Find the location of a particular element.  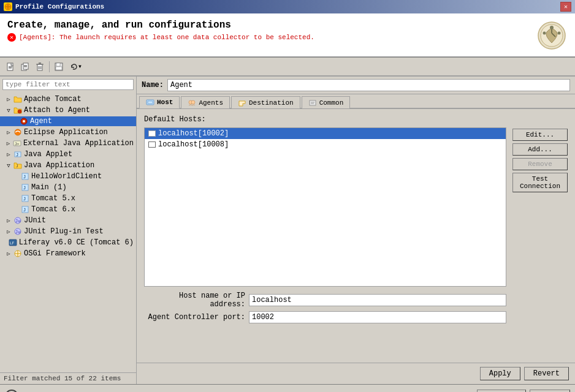

help-button: ? is located at coordinates (12, 391).